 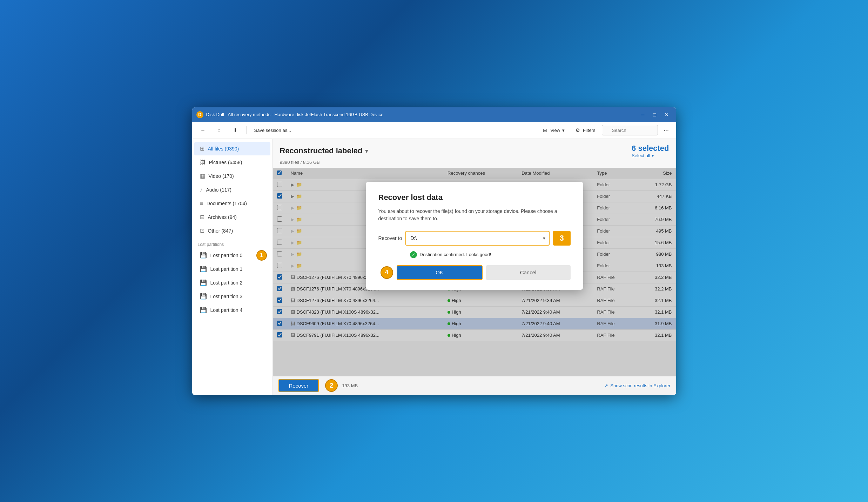 I want to click on select-all-chevron-icon: ▾, so click(x=653, y=156).